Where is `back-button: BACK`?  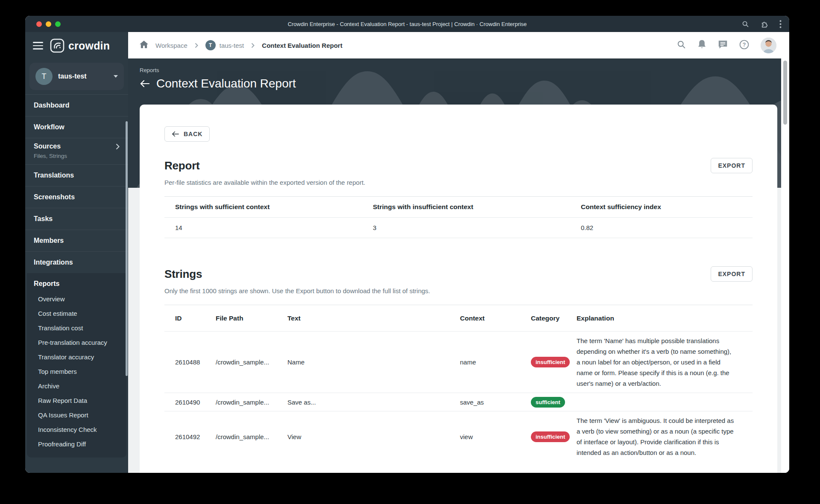 back-button: BACK is located at coordinates (187, 134).